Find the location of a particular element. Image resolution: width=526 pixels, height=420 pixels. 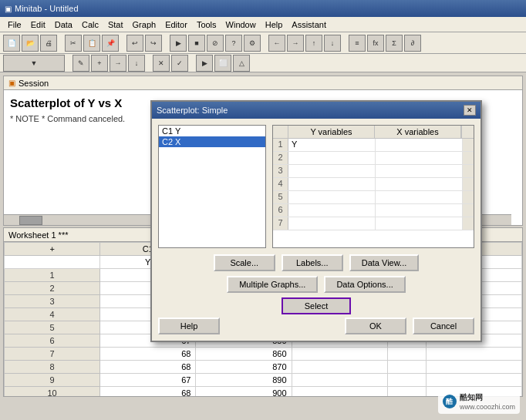

var-grid-cell-y-1: Y is located at coordinates (332, 145).